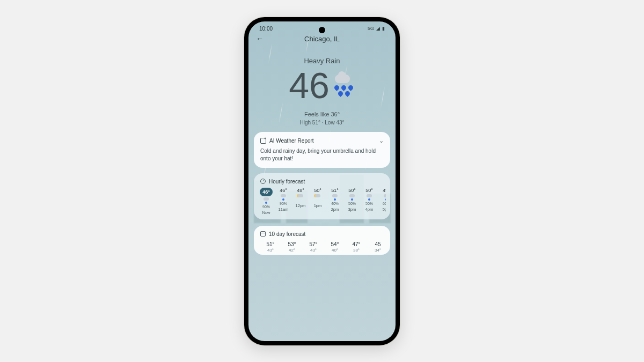 This screenshot has height=362, width=644. Describe the element at coordinates (352, 209) in the screenshot. I see `hour-time: 3pm` at that location.